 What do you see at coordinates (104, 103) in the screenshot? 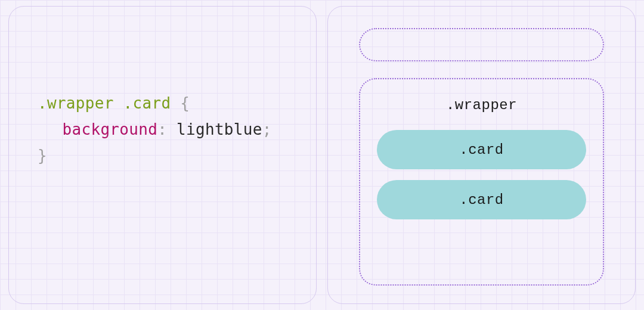
I see `css-selector: .wrapper .card` at bounding box center [104, 103].